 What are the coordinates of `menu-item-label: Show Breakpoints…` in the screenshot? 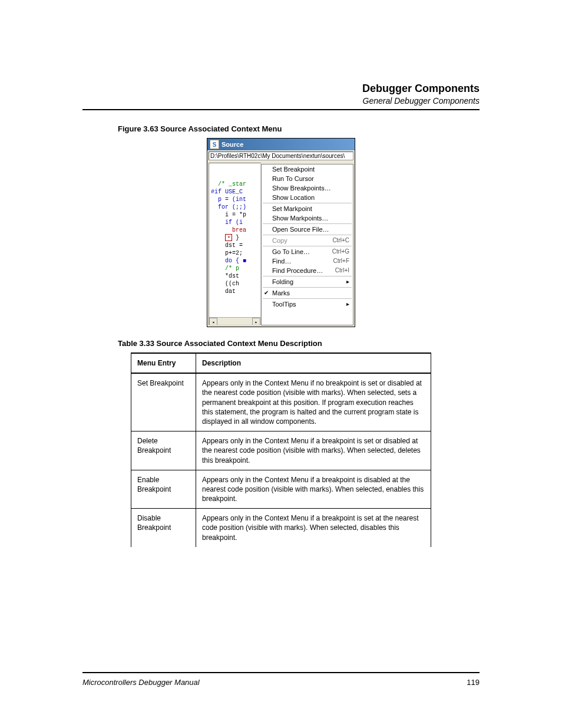 It's located at (302, 188).